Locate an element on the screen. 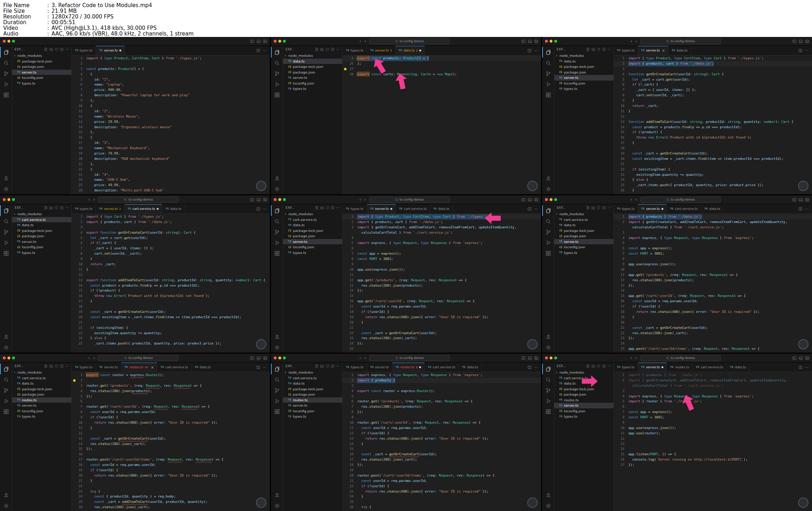  tab-server-ts: TSserver.ts is located at coordinates (109, 367).